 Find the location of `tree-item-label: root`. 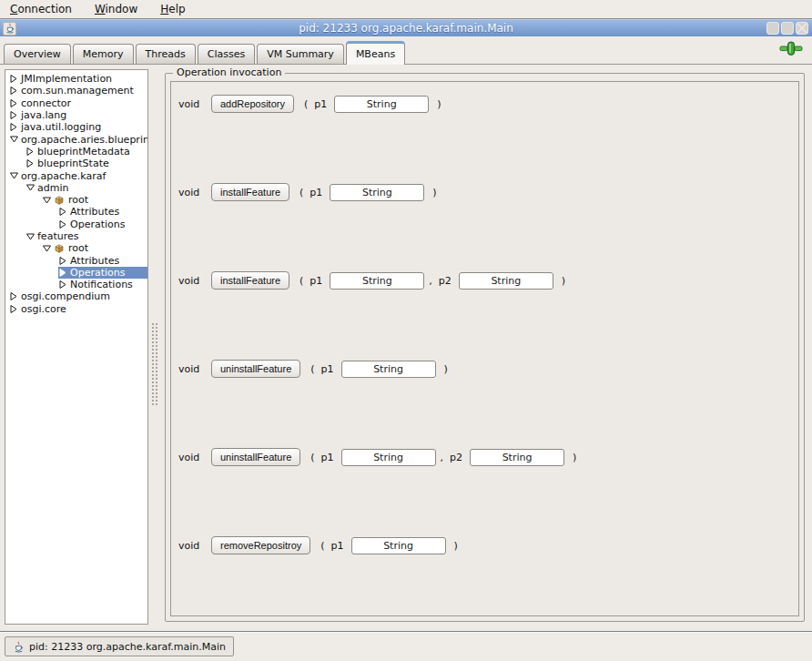

tree-item-label: root is located at coordinates (78, 200).